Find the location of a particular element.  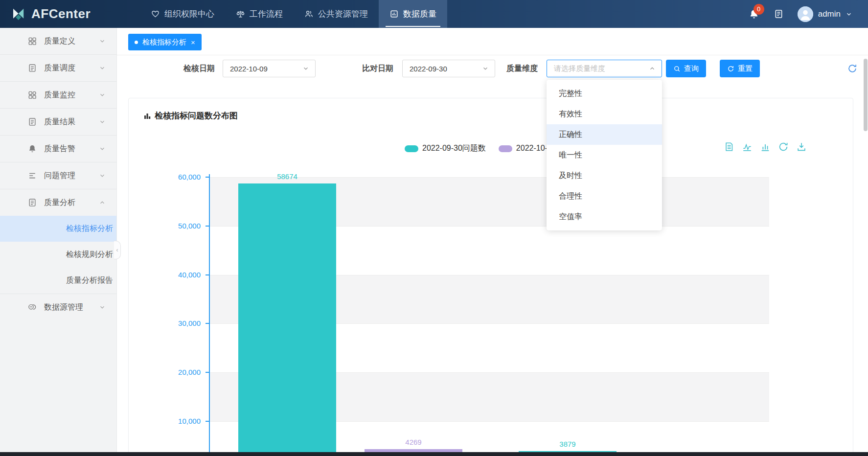

brand: AFCenter is located at coordinates (61, 14).